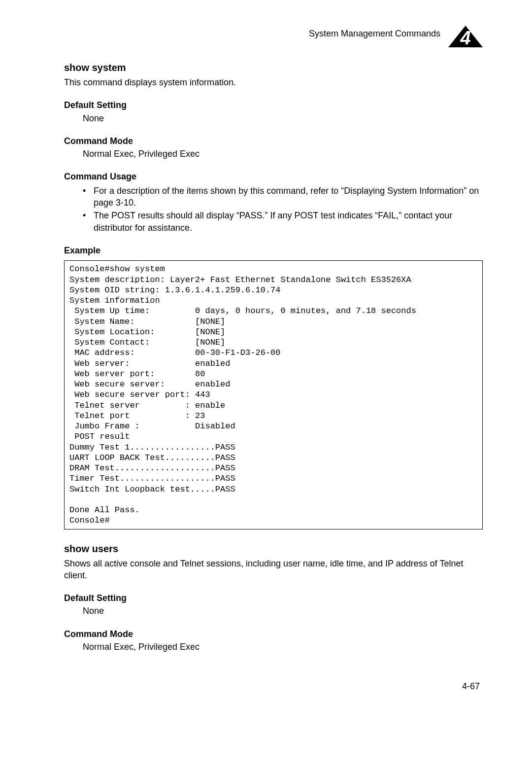 The height and width of the screenshot is (774, 532). Describe the element at coordinates (273, 570) in the screenshot. I see `command-description: Shows all active console and Telnet sess…` at that location.